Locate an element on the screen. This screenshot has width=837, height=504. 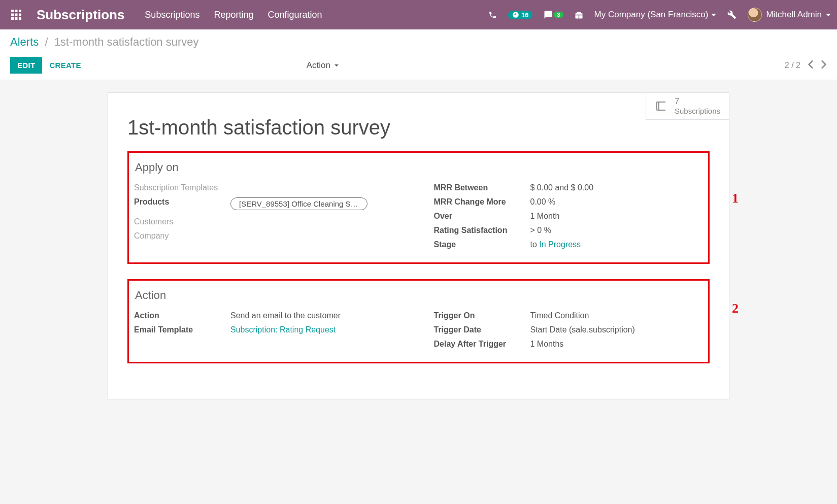
avatar is located at coordinates (755, 15).